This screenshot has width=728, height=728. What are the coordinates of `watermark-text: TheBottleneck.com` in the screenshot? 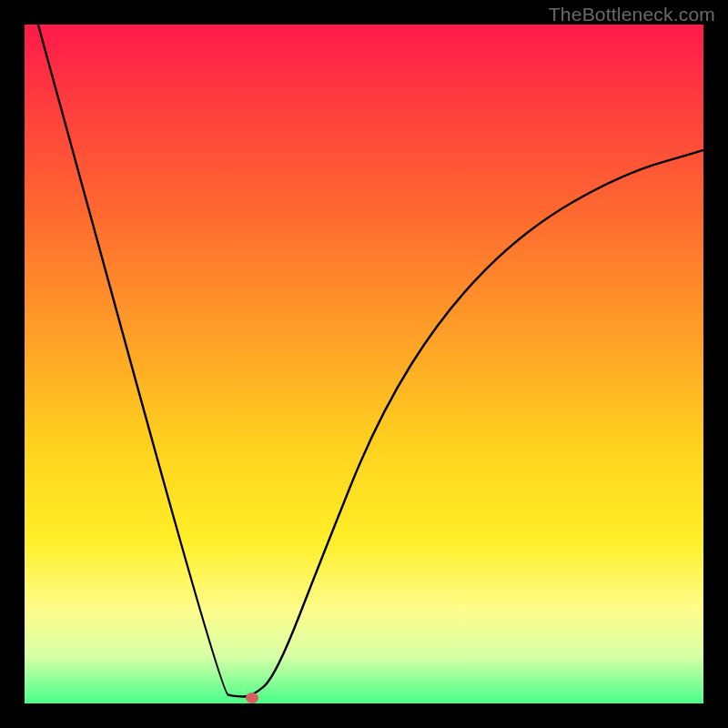 It's located at (632, 15).